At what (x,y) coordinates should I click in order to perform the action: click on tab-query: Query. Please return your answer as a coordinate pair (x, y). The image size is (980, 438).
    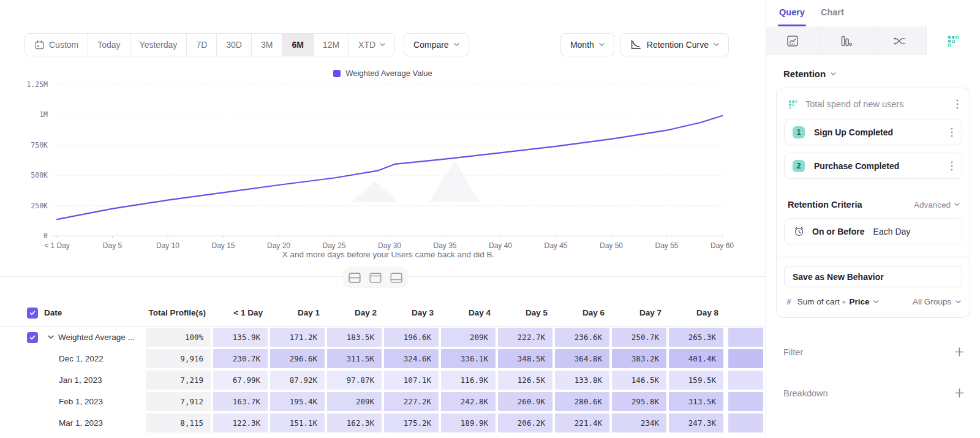
    Looking at the image, I should click on (792, 17).